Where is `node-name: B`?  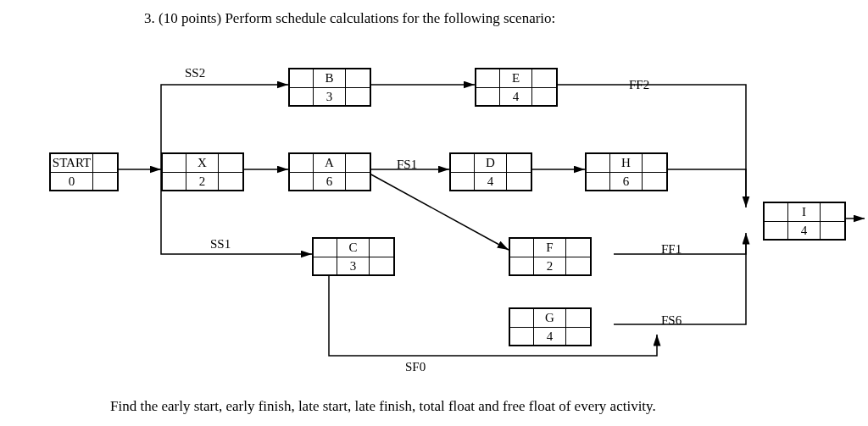 node-name: B is located at coordinates (330, 78).